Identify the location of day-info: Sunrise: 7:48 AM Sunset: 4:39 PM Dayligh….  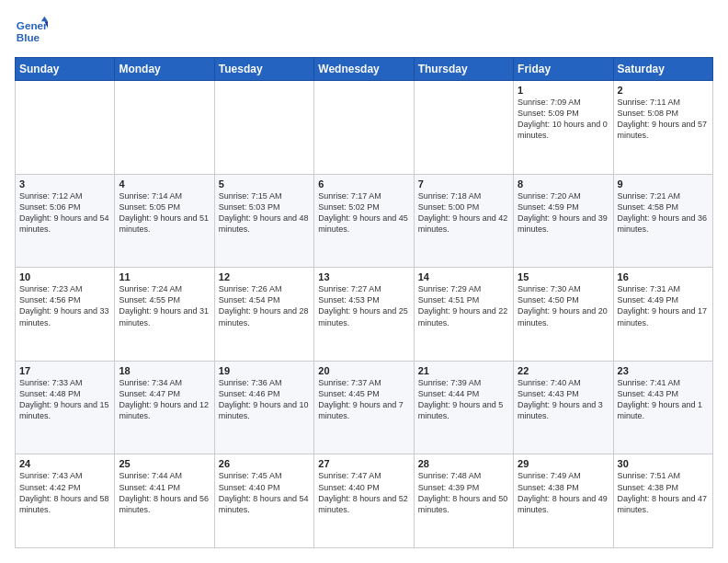
(463, 493).